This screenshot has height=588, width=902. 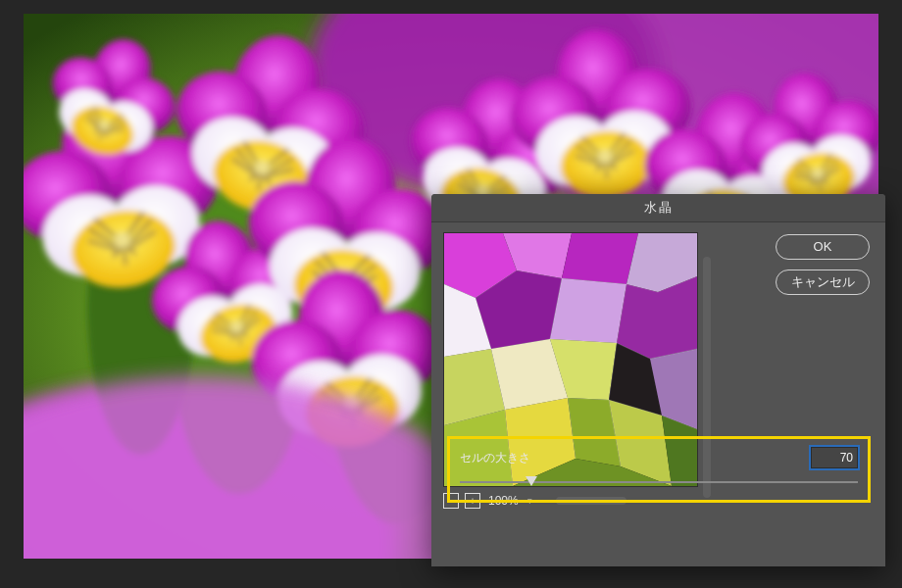 What do you see at coordinates (659, 482) in the screenshot?
I see `cell-size-slider` at bounding box center [659, 482].